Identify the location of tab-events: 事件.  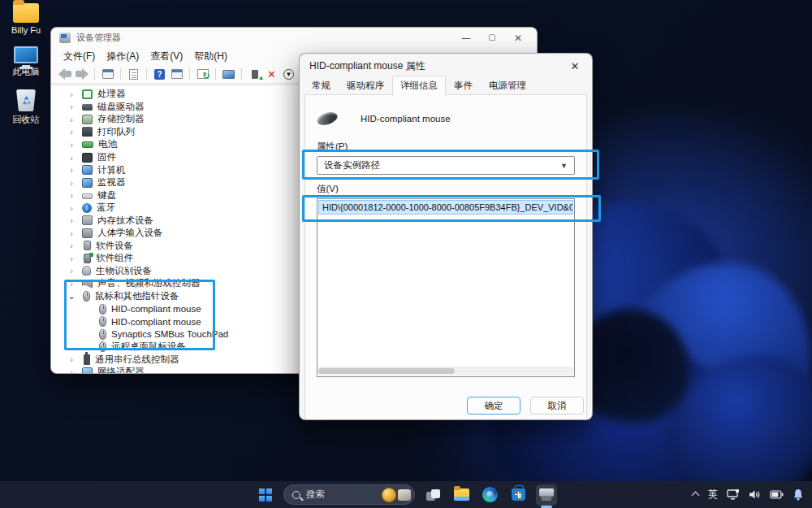
(463, 86).